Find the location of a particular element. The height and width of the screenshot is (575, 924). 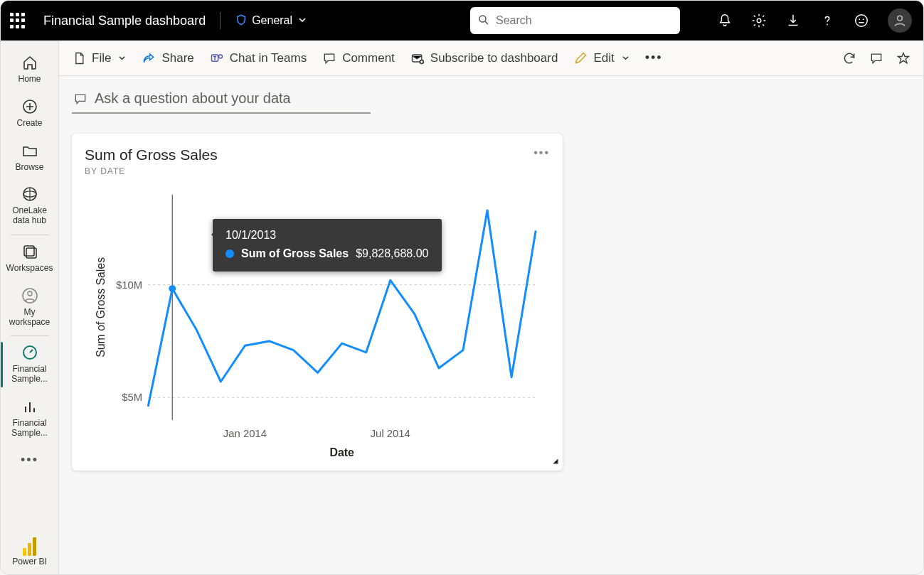

nav-create: Create is located at coordinates (30, 114).